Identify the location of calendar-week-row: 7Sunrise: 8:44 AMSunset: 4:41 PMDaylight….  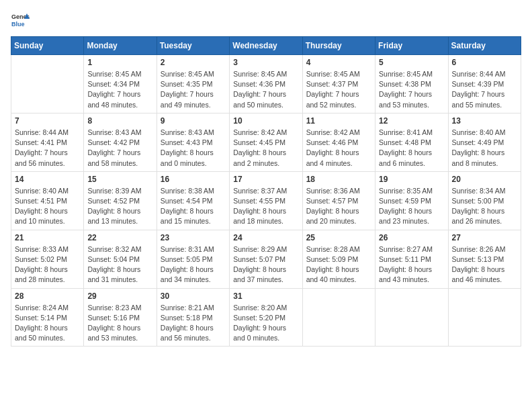
(266, 142).